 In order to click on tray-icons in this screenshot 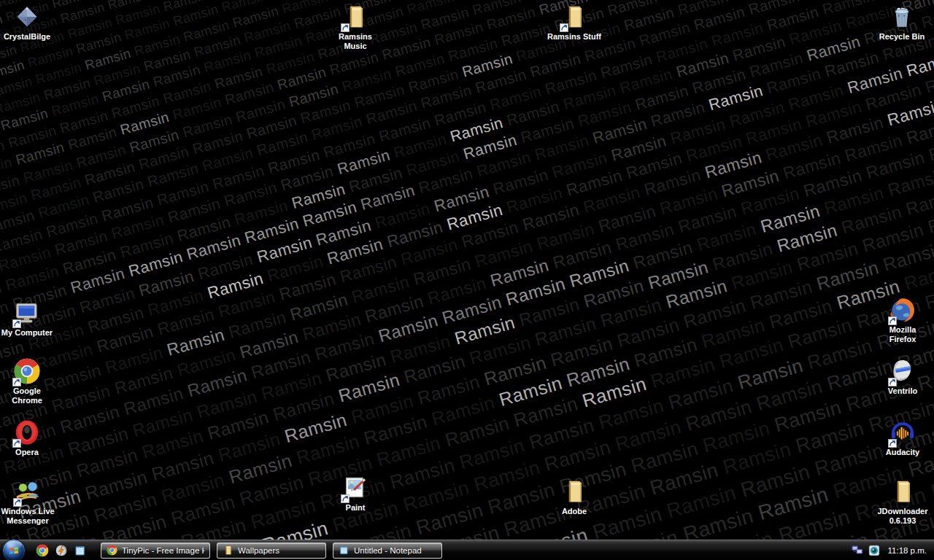, I will do `click(865, 551)`.